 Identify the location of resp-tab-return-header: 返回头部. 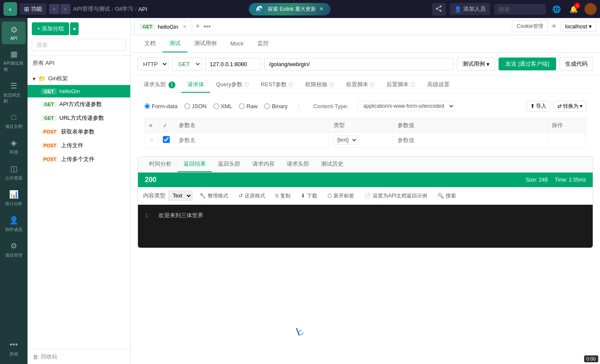
(229, 164).